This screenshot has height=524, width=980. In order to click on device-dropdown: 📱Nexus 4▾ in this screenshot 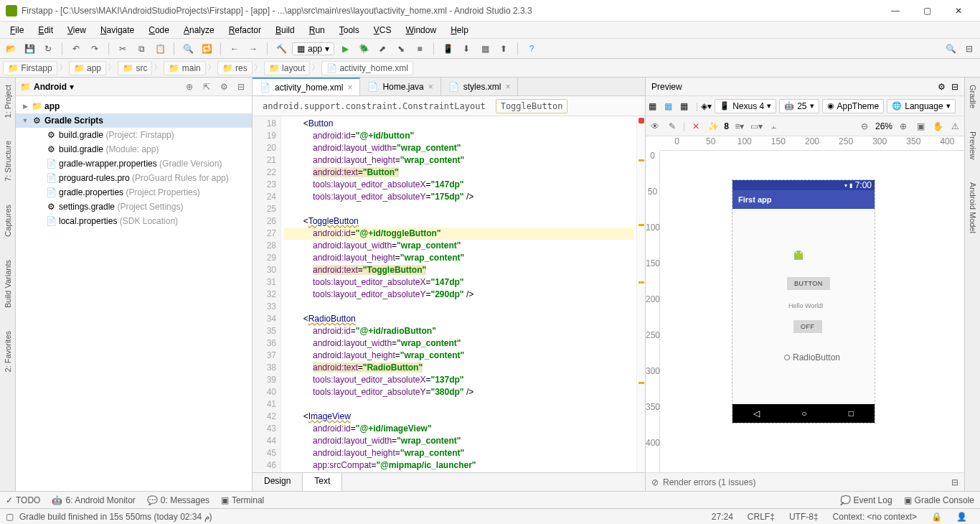, I will do `click(745, 106)`.